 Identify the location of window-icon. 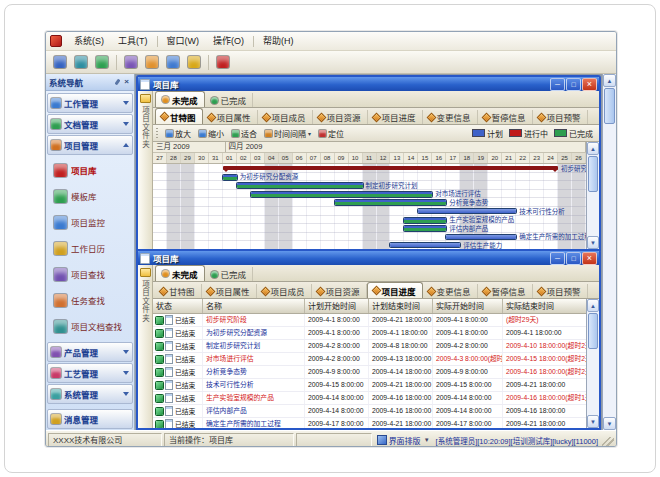
(131, 62).